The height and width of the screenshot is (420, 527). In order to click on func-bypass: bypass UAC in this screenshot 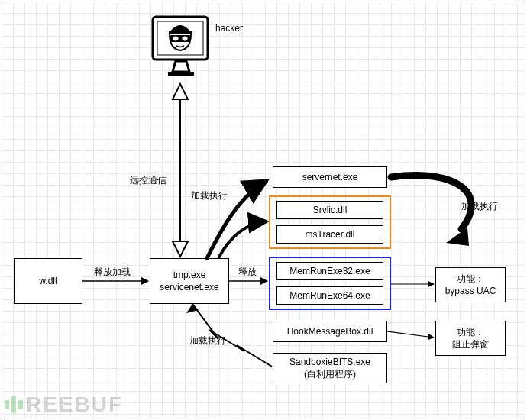, I will do `click(470, 291)`.